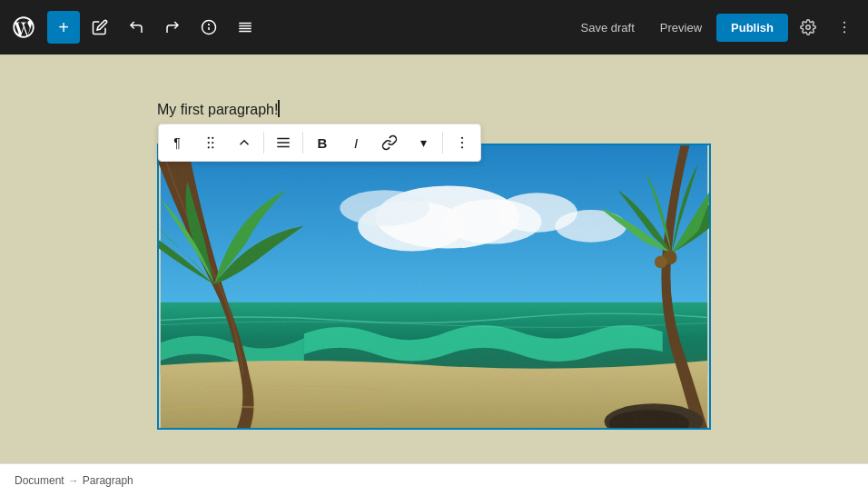 The image size is (868, 496). What do you see at coordinates (608, 27) in the screenshot?
I see `save-draft-button: Save draft` at bounding box center [608, 27].